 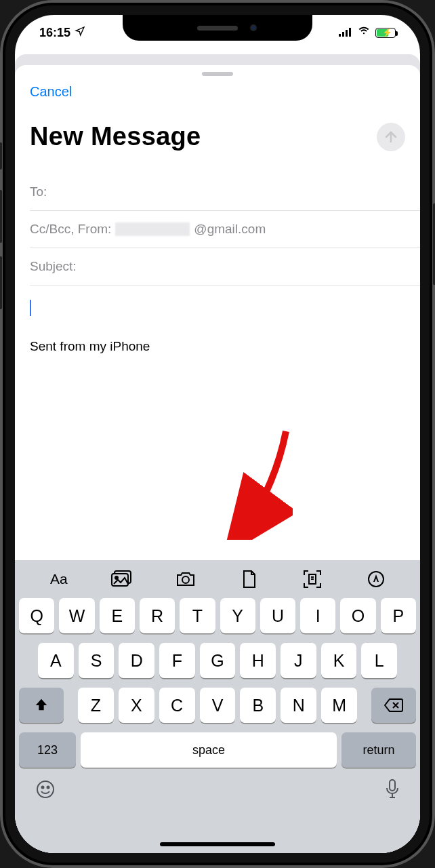 What do you see at coordinates (312, 579) in the screenshot?
I see `scan-document-button` at bounding box center [312, 579].